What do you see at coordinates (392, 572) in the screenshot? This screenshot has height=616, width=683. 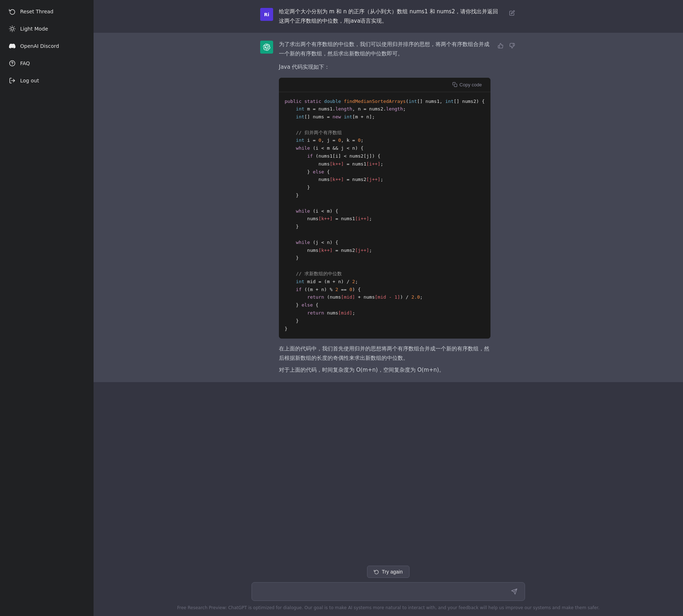 I see `try-again-label: Try again` at bounding box center [392, 572].